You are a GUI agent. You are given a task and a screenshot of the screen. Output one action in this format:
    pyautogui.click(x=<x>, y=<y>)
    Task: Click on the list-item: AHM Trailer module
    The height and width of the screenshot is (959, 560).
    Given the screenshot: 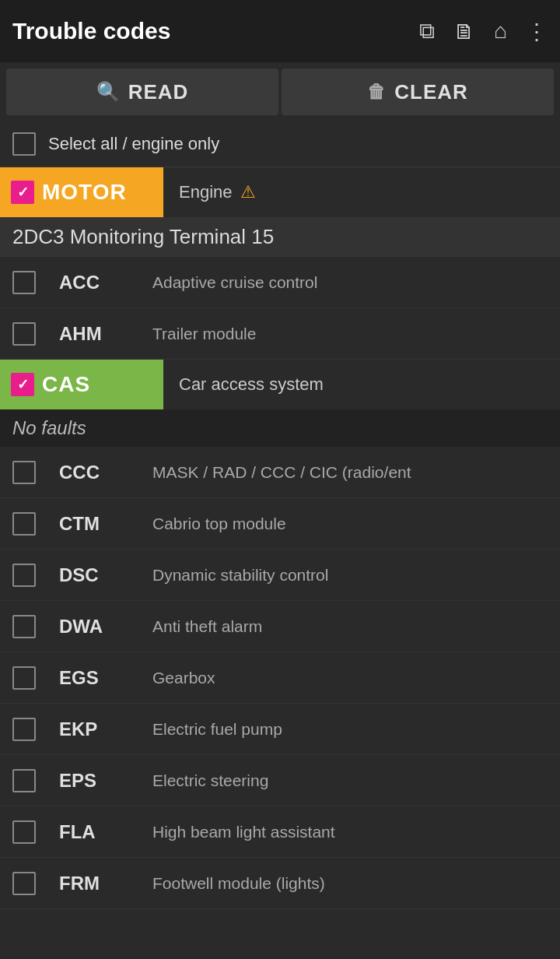 What is the action you would take?
    pyautogui.click(x=280, y=334)
    